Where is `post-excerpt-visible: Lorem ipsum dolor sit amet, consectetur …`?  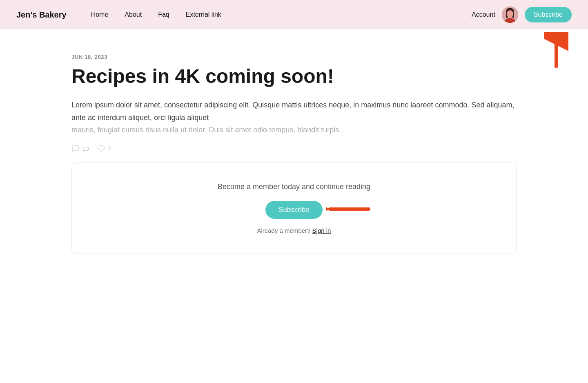 post-excerpt-visible: Lorem ipsum dolor sit amet, consectetur … is located at coordinates (293, 111).